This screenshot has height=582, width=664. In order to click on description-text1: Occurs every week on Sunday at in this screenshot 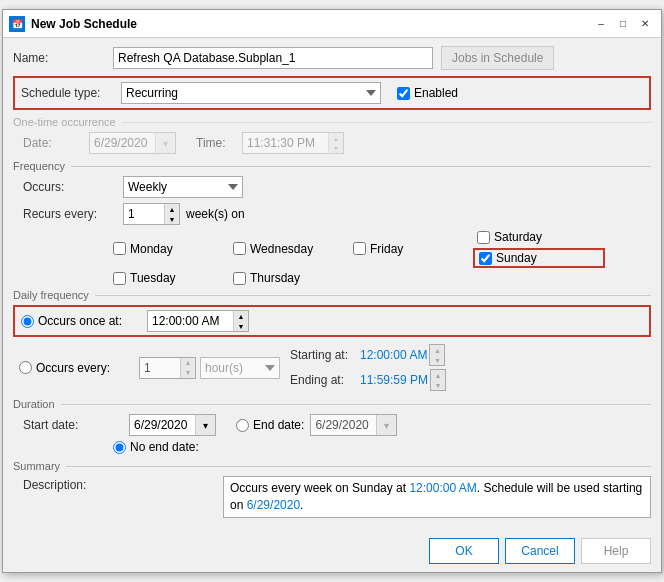, I will do `click(320, 488)`.